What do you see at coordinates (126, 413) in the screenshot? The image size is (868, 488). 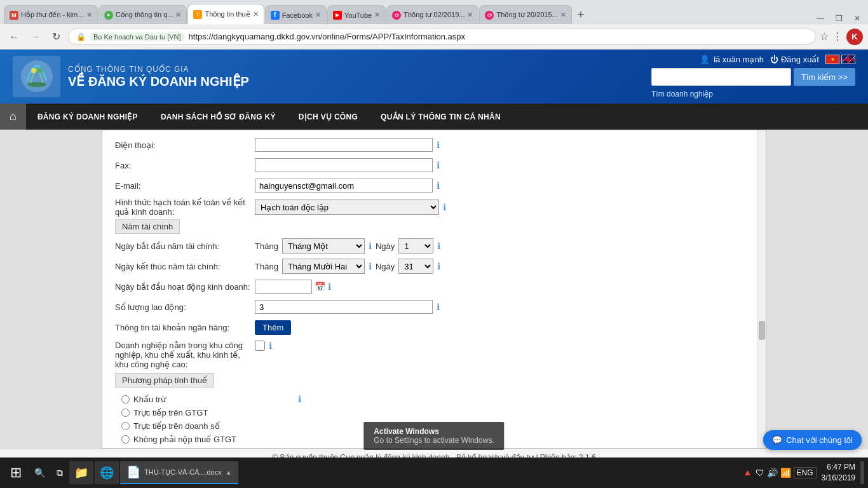 I see `tax-radio-gtgt` at bounding box center [126, 413].